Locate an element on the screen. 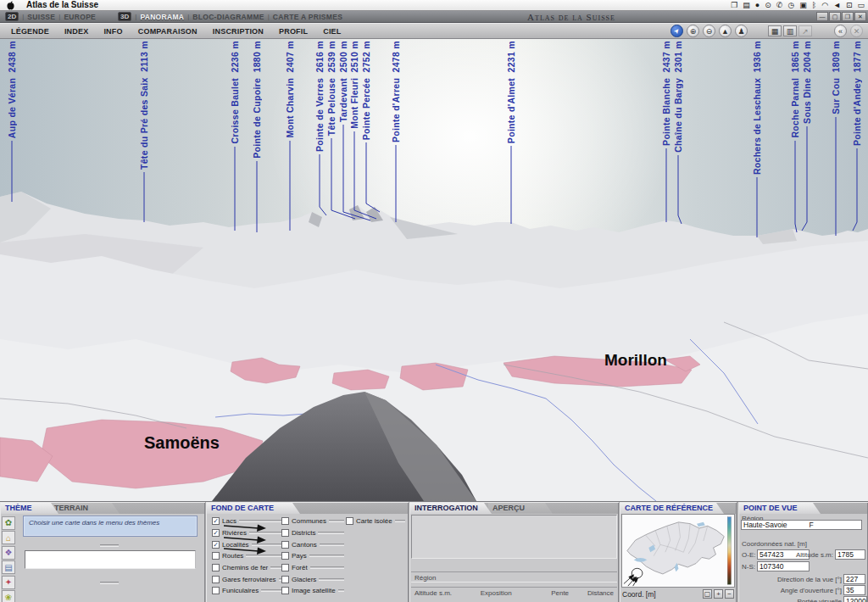  terrain-tool: ▲ is located at coordinates (726, 31).